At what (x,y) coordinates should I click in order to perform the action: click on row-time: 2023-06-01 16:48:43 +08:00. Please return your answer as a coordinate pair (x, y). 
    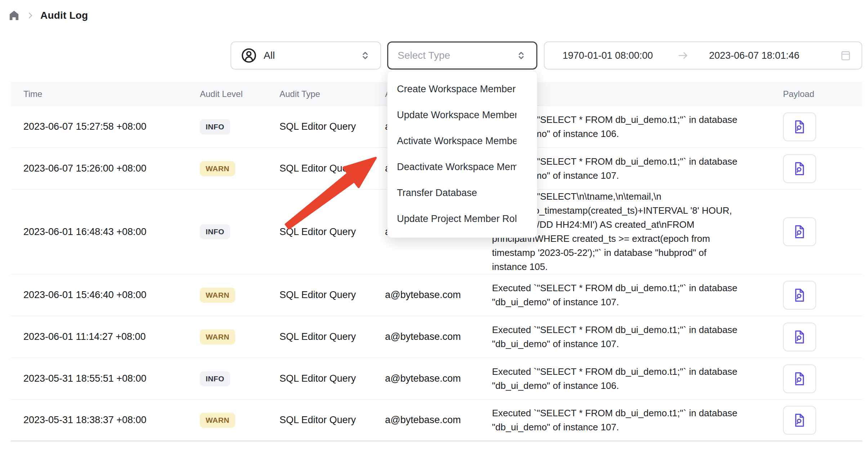
    Looking at the image, I should click on (85, 232).